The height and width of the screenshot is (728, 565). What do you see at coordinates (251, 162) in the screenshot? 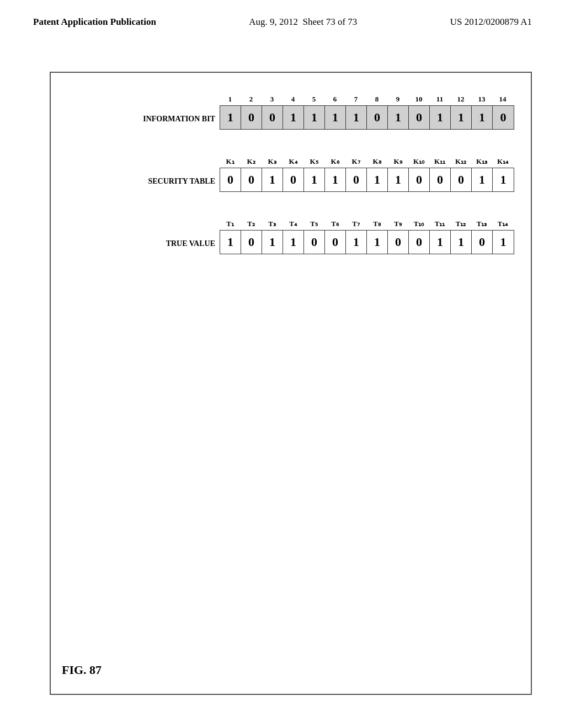
I see `header-cell-1: K₂` at bounding box center [251, 162].